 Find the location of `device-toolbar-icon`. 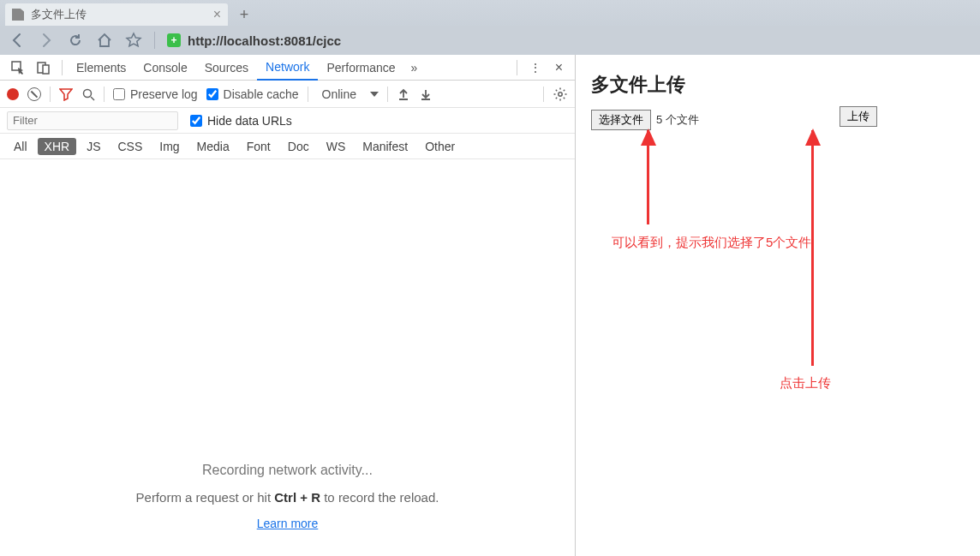

device-toolbar-icon is located at coordinates (44, 68).